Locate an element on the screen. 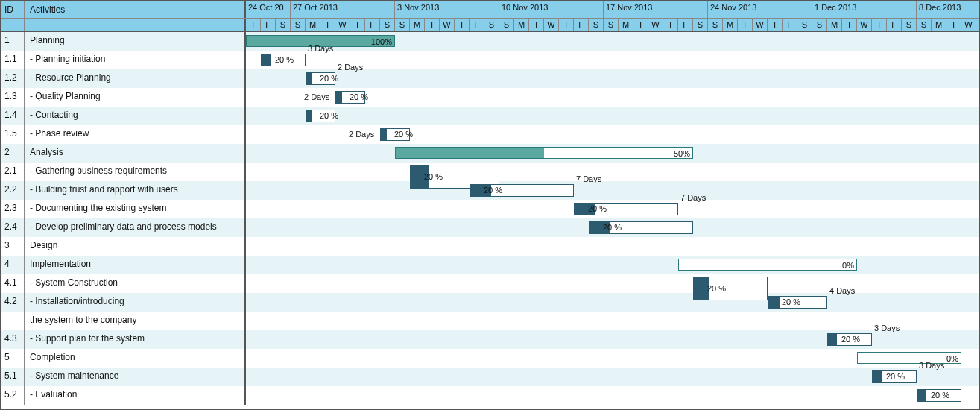  date-group: 1 Dec 2013 is located at coordinates (864, 10).